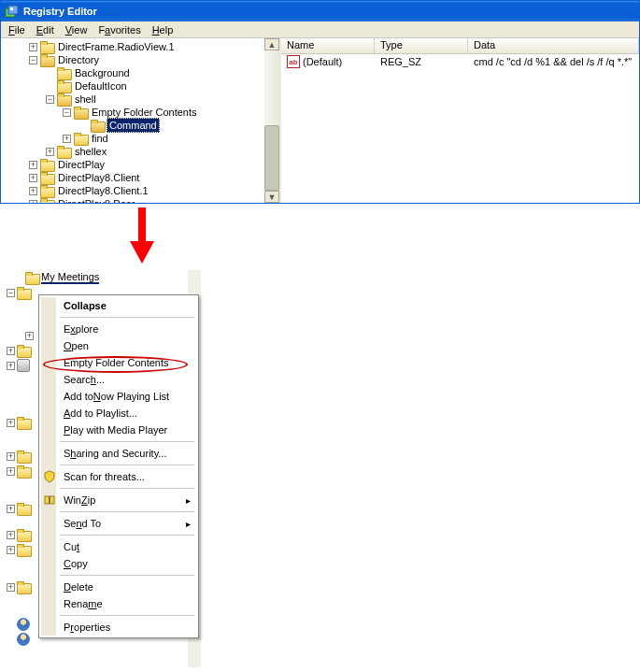  Describe the element at coordinates (163, 30) in the screenshot. I see `menu-help: Help` at that location.